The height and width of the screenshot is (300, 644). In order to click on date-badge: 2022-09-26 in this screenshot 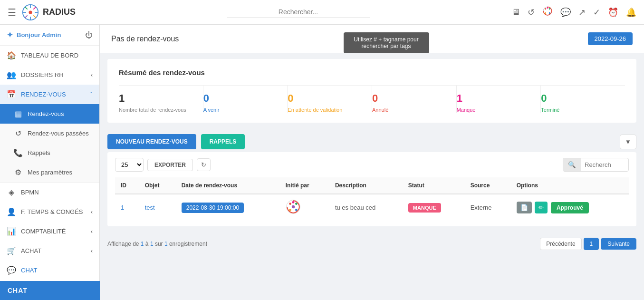, I will do `click(610, 39)`.